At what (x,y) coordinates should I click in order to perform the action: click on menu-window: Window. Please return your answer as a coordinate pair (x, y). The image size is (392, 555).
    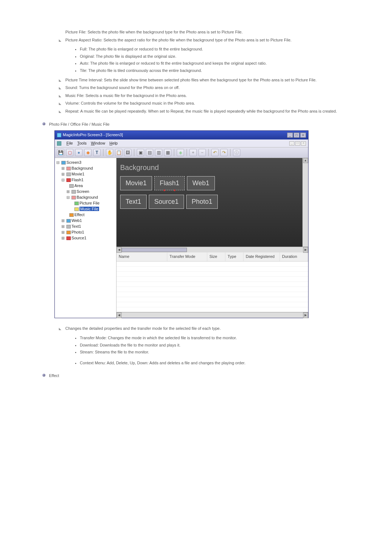
    Looking at the image, I should click on (98, 143).